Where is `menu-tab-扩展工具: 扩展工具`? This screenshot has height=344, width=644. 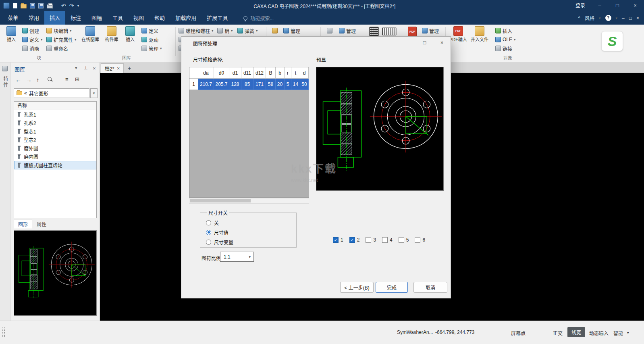
menu-tab-扩展工具: 扩展工具 is located at coordinates (217, 18).